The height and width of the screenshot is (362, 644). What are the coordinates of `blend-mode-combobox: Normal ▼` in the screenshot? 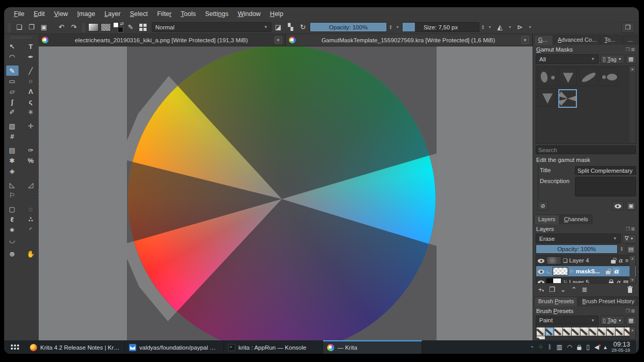 It's located at (212, 27).